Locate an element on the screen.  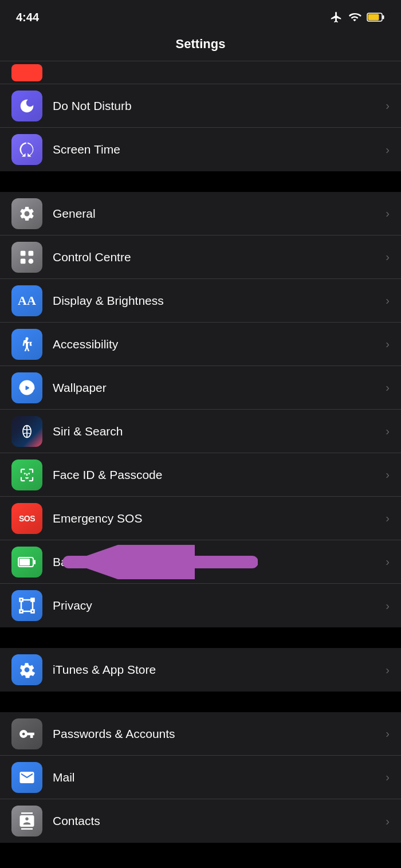
wallpaper-label: Wallpaper is located at coordinates (219, 388).